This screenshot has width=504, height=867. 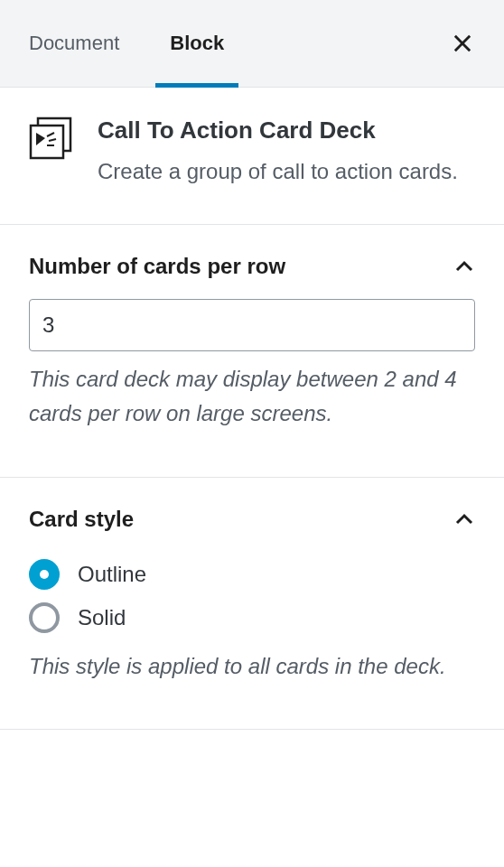 I want to click on panel-cards-per-row-title: Number of cards per row, so click(x=157, y=266).